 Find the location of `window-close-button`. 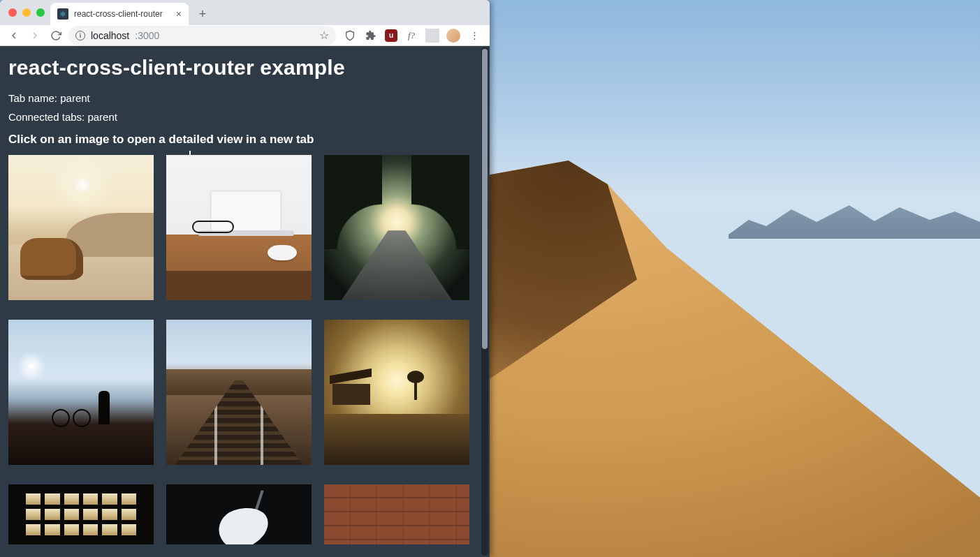

window-close-button is located at coordinates (13, 13).